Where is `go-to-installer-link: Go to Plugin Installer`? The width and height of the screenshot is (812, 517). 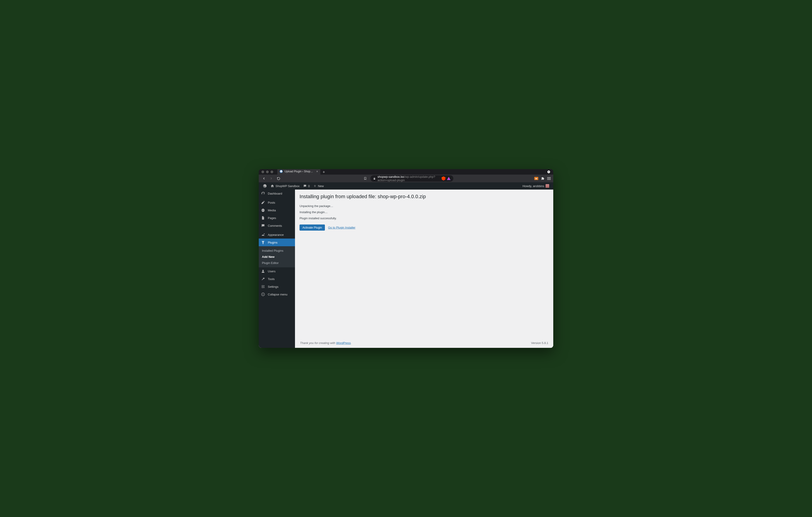
go-to-installer-link: Go to Plugin Installer is located at coordinates (342, 227).